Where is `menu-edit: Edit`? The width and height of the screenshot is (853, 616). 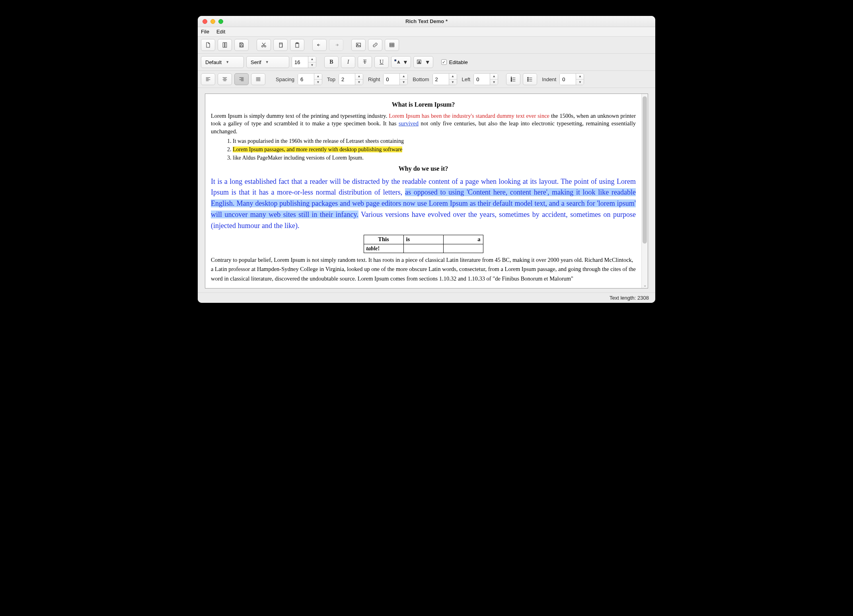 menu-edit: Edit is located at coordinates (221, 32).